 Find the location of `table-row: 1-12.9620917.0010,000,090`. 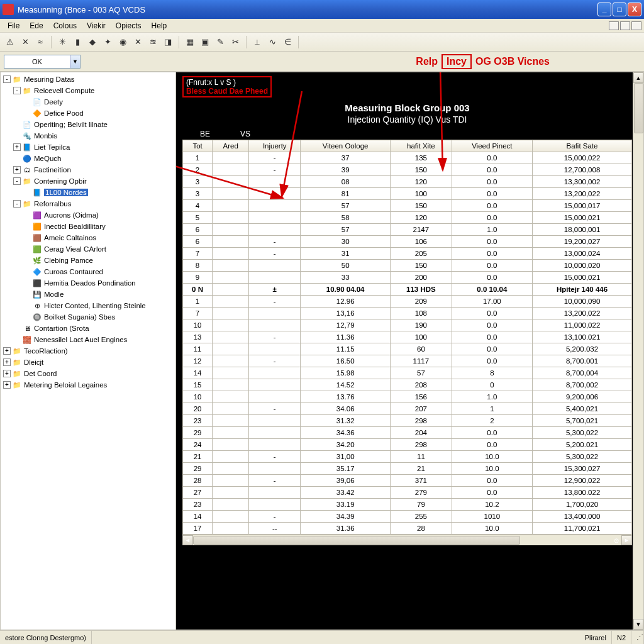

table-row: 1-12.9620917.0010,000,090 is located at coordinates (408, 302).